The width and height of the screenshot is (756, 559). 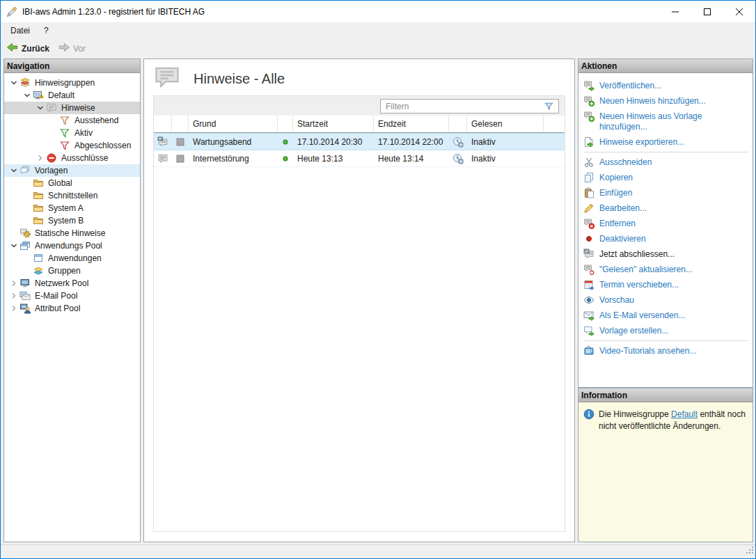 I want to click on funnel-closed-icon, so click(x=65, y=145).